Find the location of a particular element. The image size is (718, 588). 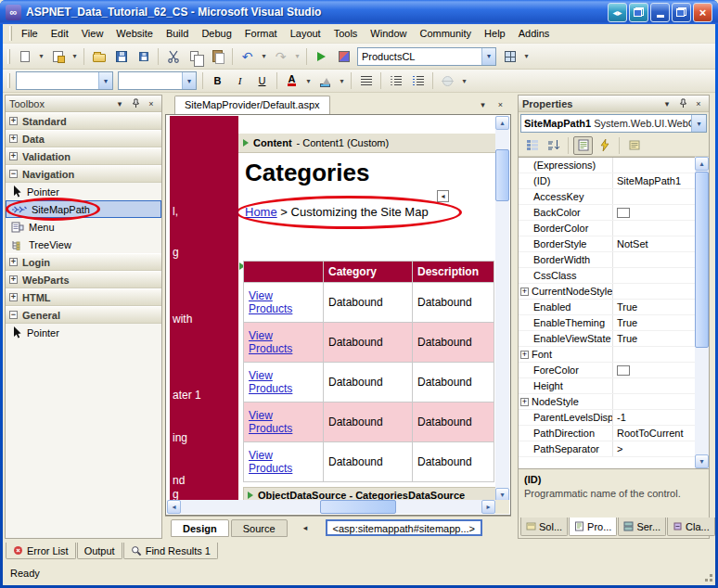

property-row: (ID)SiteMapPath1 is located at coordinates (608, 182).